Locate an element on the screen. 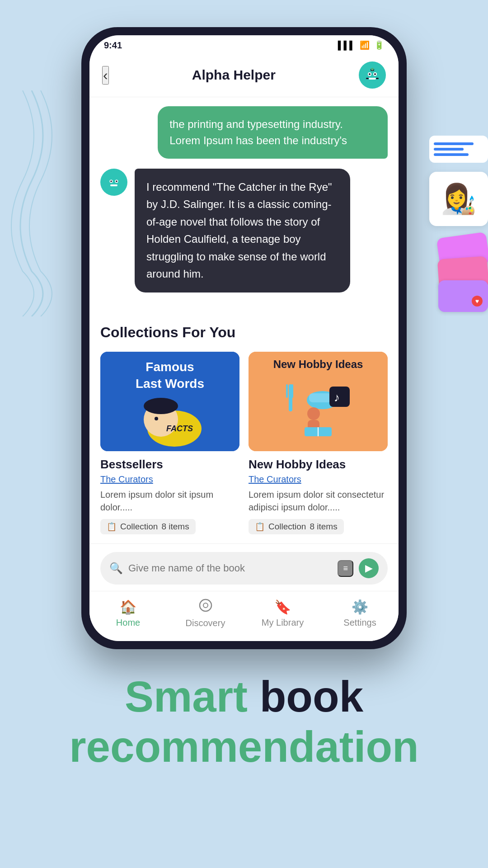  collection-cover-hobby: New Hobby Ideas is located at coordinates (318, 401).